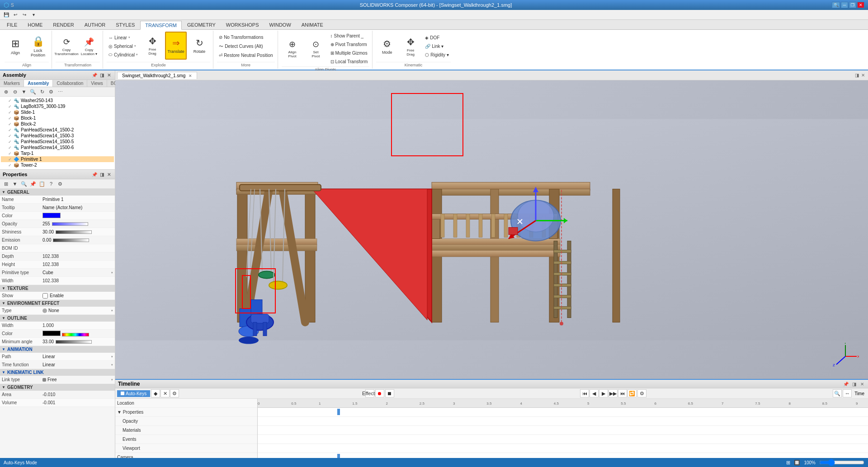  Describe the element at coordinates (57, 154) in the screenshot. I see `tree-item-tarp: ✓ 📦 Tarp-1` at that location.